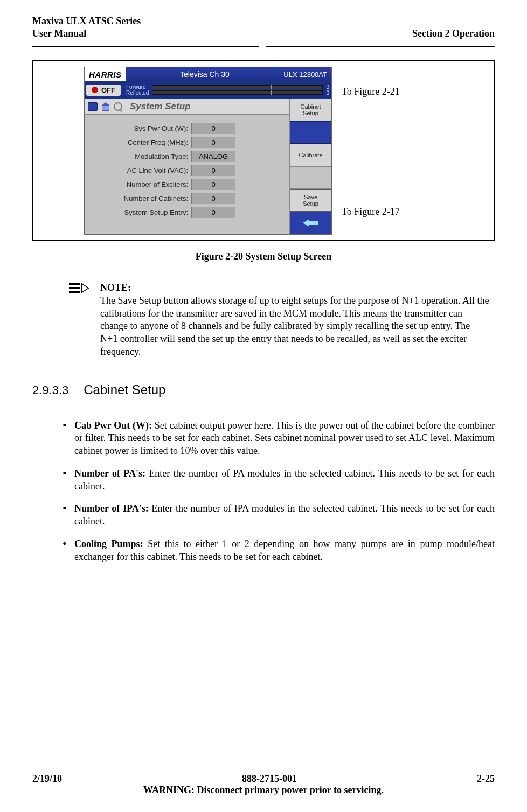 This screenshot has height=812, width=527. Describe the element at coordinates (264, 785) in the screenshot. I see `page-footer: 2/19/10 888-2715-001 2-25 WARNING: Disco…` at that location.